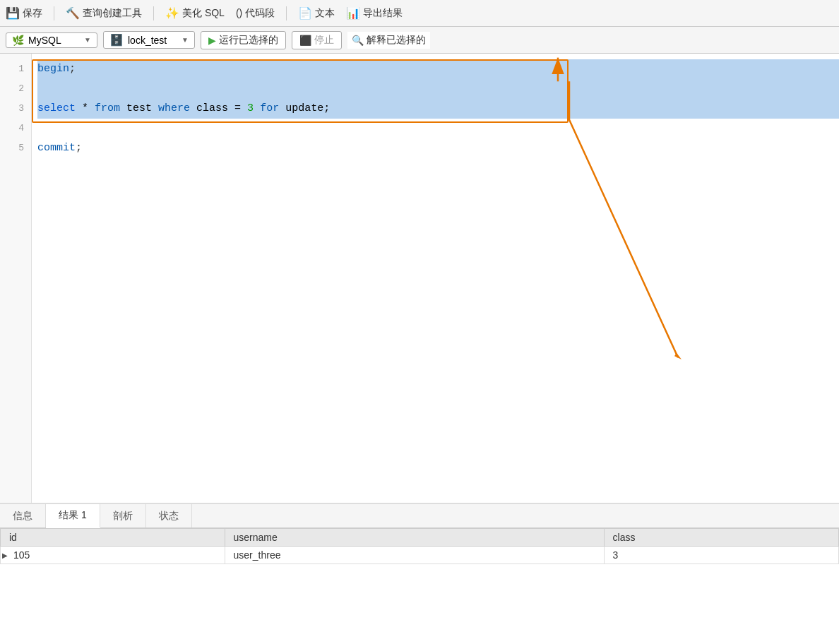 Image resolution: width=839 pixels, height=644 pixels. Describe the element at coordinates (56, 109) in the screenshot. I see `keyword-select: select` at that location.